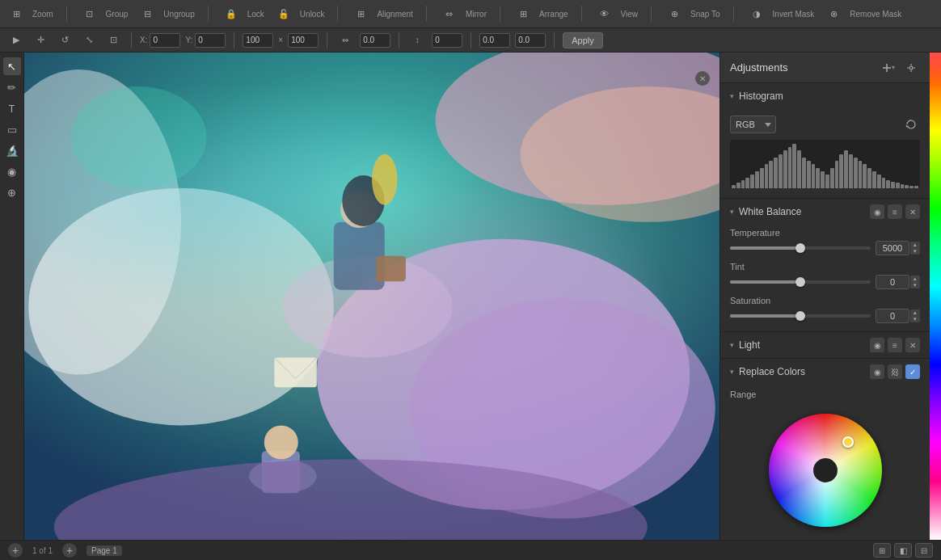 The image size is (941, 560). What do you see at coordinates (417, 40) in the screenshot?
I see `skew-icon: ↕` at bounding box center [417, 40].